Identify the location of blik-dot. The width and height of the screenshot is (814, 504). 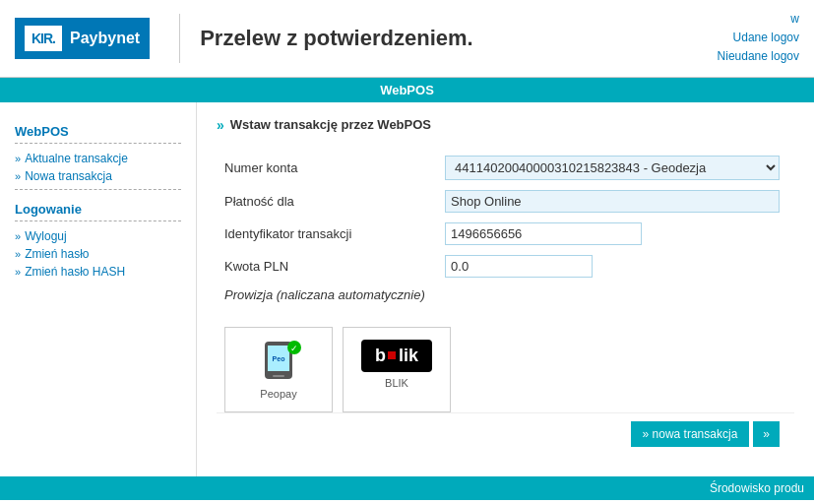
(392, 355).